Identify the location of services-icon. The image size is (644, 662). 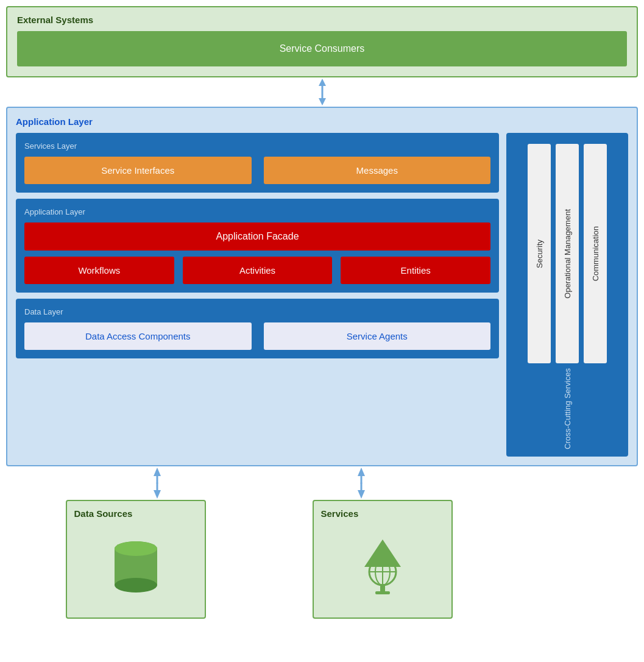
(383, 567).